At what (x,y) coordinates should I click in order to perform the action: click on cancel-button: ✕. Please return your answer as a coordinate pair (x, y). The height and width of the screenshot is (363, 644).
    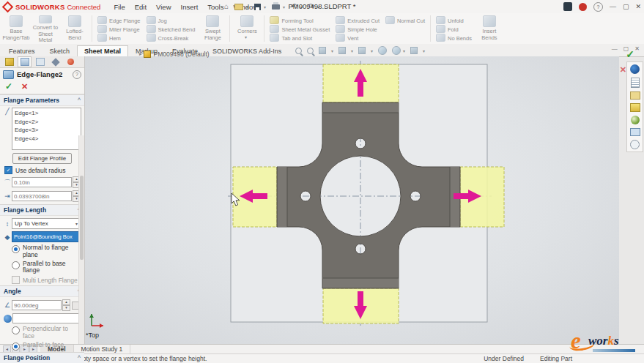
    Looking at the image, I should click on (25, 86).